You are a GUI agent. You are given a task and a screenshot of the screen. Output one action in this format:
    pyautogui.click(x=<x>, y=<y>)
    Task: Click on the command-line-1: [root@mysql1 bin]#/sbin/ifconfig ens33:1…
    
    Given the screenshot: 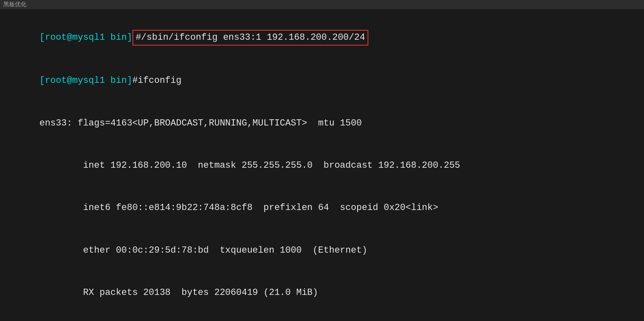 What is the action you would take?
    pyautogui.click(x=322, y=38)
    